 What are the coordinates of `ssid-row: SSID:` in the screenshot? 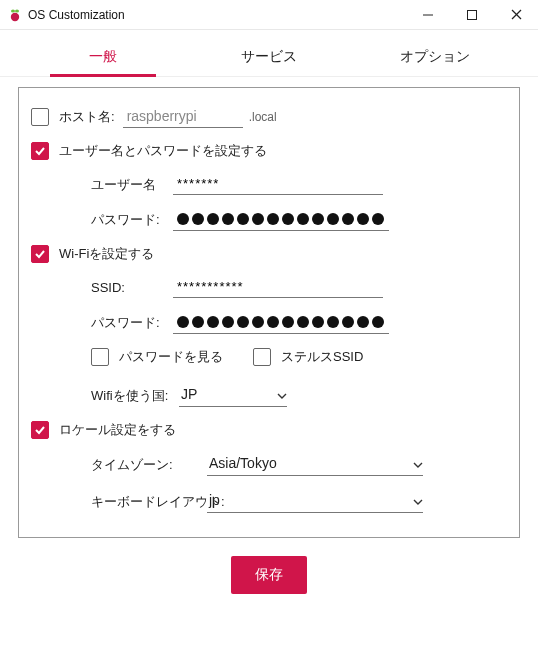 It's located at (266, 288).